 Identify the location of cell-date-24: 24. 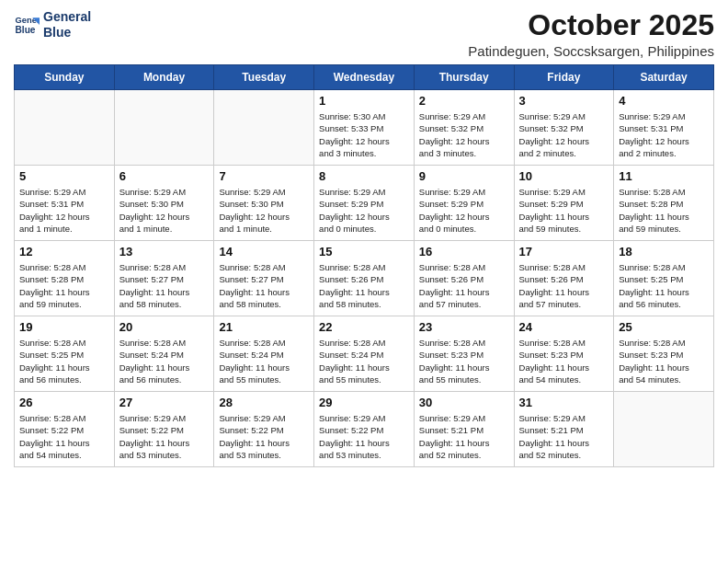
(564, 327).